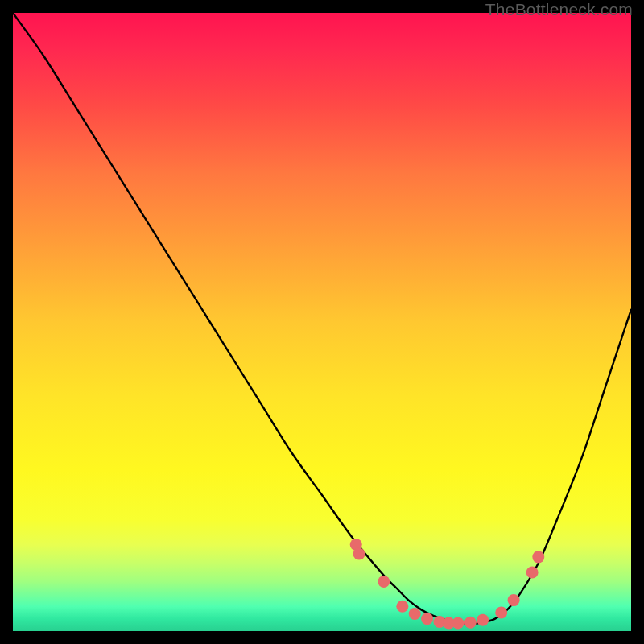 The height and width of the screenshot is (644, 644). What do you see at coordinates (448, 584) in the screenshot?
I see `highlight-markers` at bounding box center [448, 584].